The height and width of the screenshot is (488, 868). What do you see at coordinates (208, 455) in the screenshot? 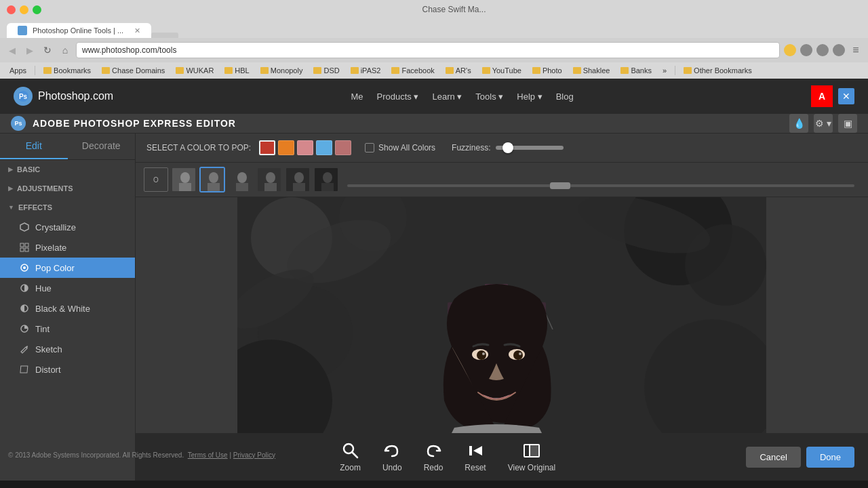
I see `terms-of-use-link: Terms of Use` at bounding box center [208, 455].